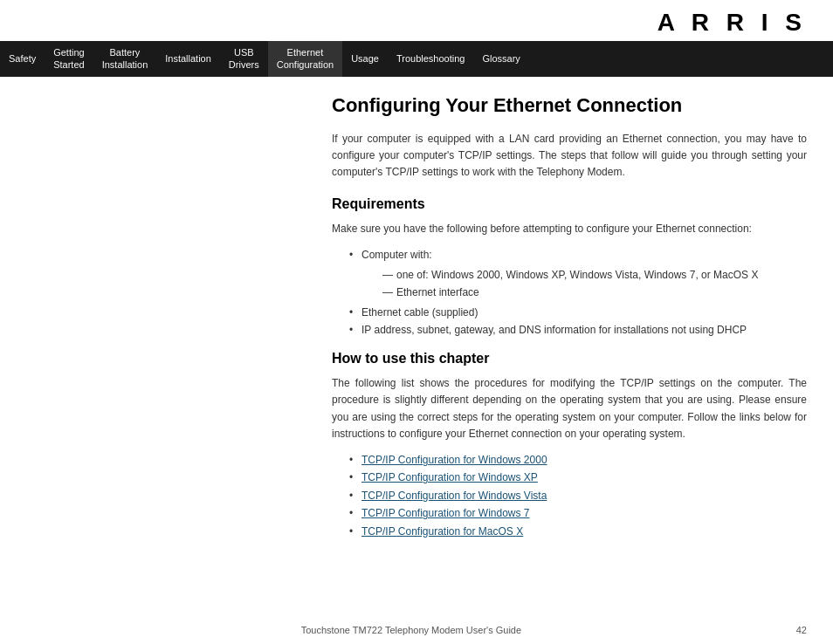 The height and width of the screenshot is (644, 833). What do you see at coordinates (445, 513) in the screenshot?
I see `link-win7: TCP/IP Configuration for Windows 7` at bounding box center [445, 513].